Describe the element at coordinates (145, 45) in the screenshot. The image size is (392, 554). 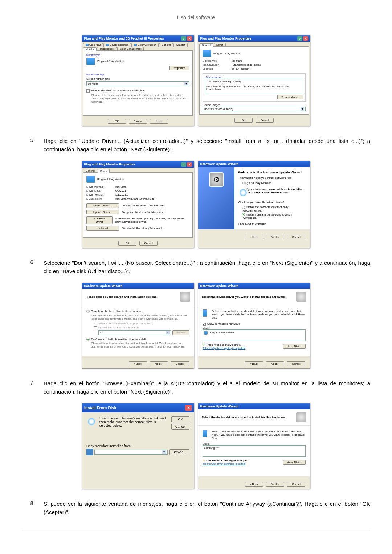
I see `tab-color-correction: Color Correction` at that location.